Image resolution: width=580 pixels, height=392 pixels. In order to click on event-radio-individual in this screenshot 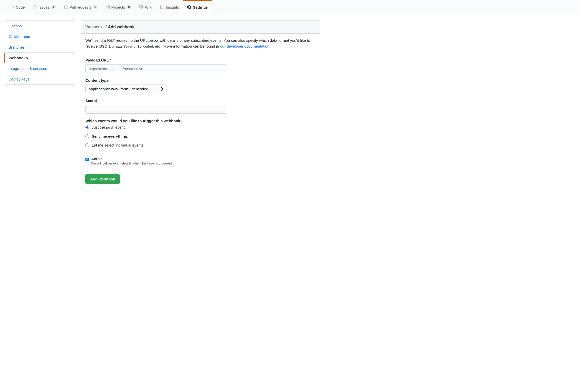, I will do `click(87, 145)`.